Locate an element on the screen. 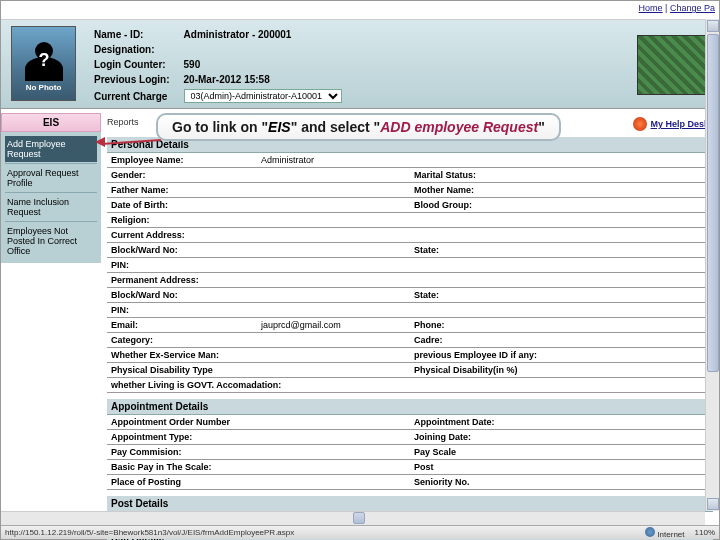 The height and width of the screenshot is (540, 720). tab-eis: EIS is located at coordinates (51, 122).